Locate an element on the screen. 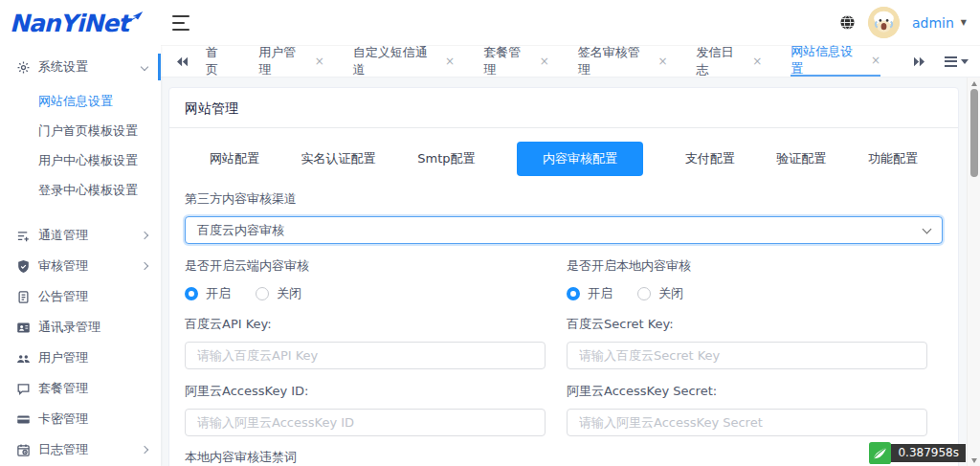 This screenshot has height=466, width=980. sidebar-item-package-management: 套餐管理 is located at coordinates (80, 388).